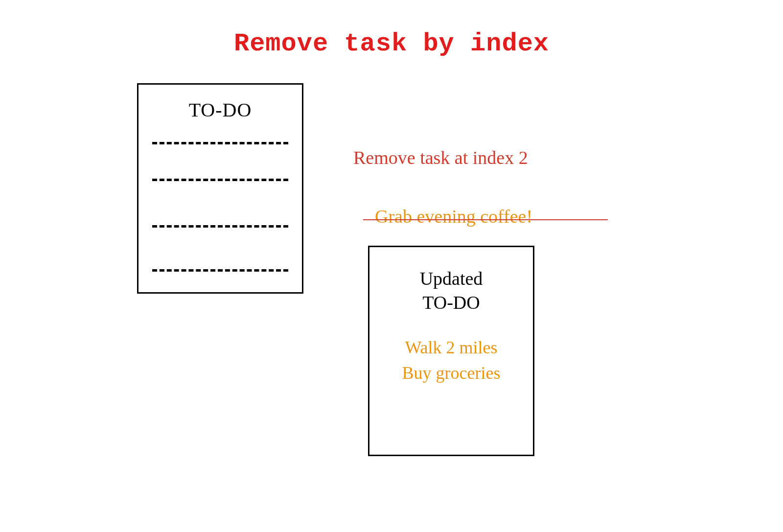 The width and height of the screenshot is (783, 532). Describe the element at coordinates (485, 220) in the screenshot. I see `strikethrough-line` at that location.